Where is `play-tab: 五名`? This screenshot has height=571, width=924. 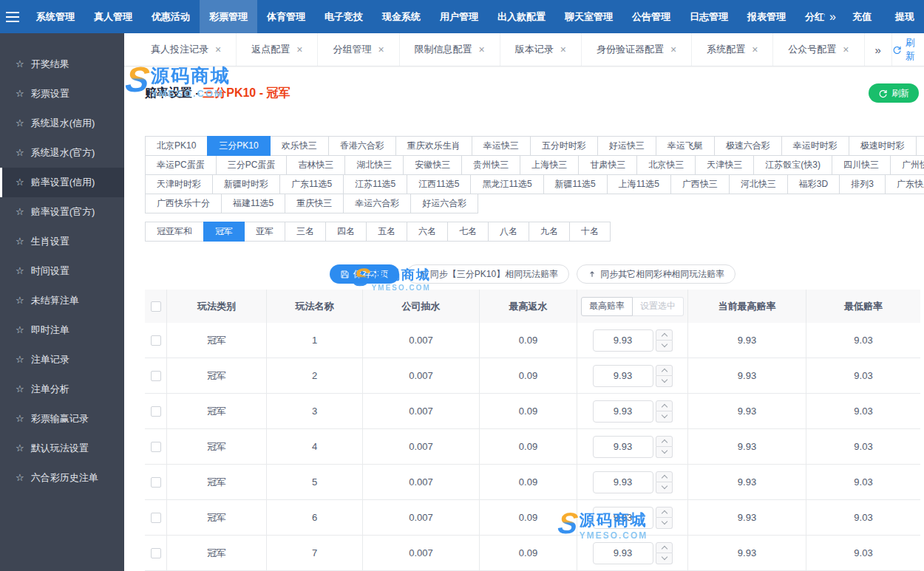 play-tab: 五名 is located at coordinates (387, 232).